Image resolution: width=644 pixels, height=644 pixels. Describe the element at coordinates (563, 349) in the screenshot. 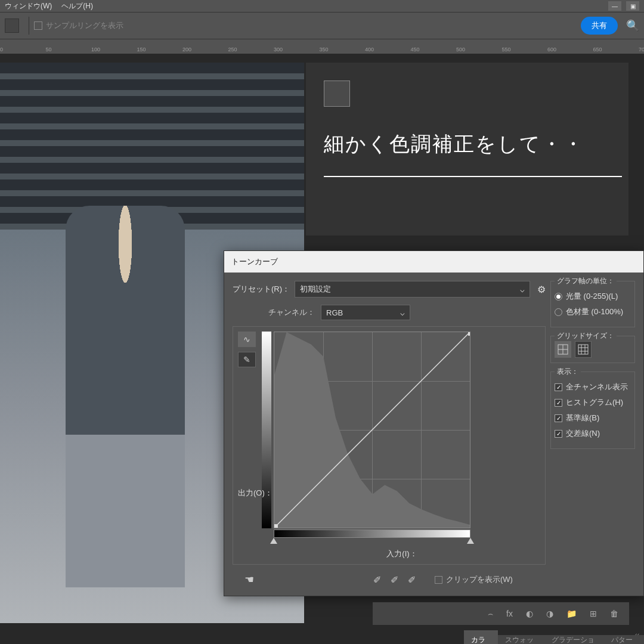

I see `grid-coarse-button` at that location.